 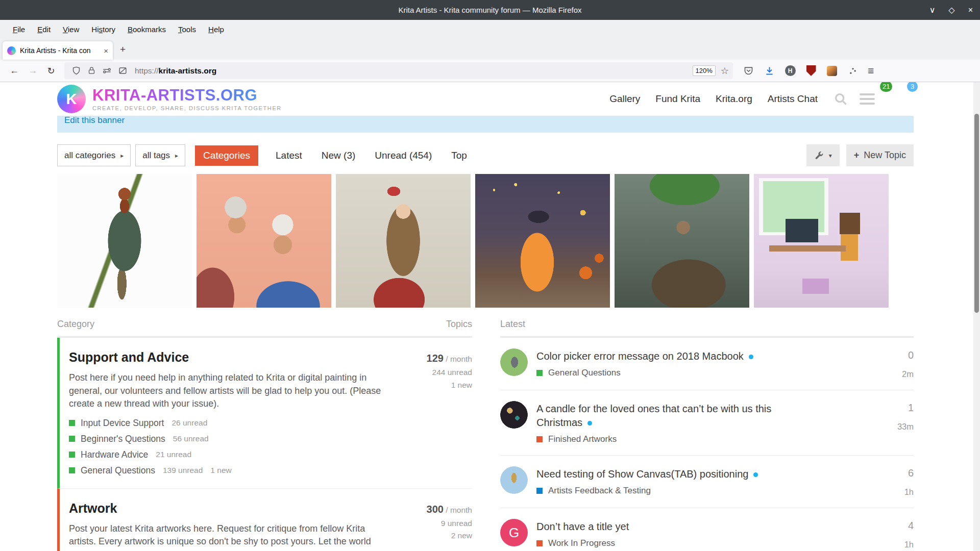 What do you see at coordinates (229, 470) in the screenshot?
I see `subcategory-general-questions: General Questions 139 unread 1 new` at bounding box center [229, 470].